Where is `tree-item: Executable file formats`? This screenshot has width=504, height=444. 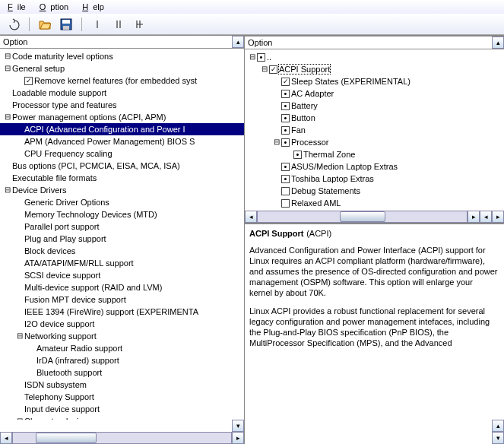
tree-item: Executable file formats is located at coordinates (122, 178).